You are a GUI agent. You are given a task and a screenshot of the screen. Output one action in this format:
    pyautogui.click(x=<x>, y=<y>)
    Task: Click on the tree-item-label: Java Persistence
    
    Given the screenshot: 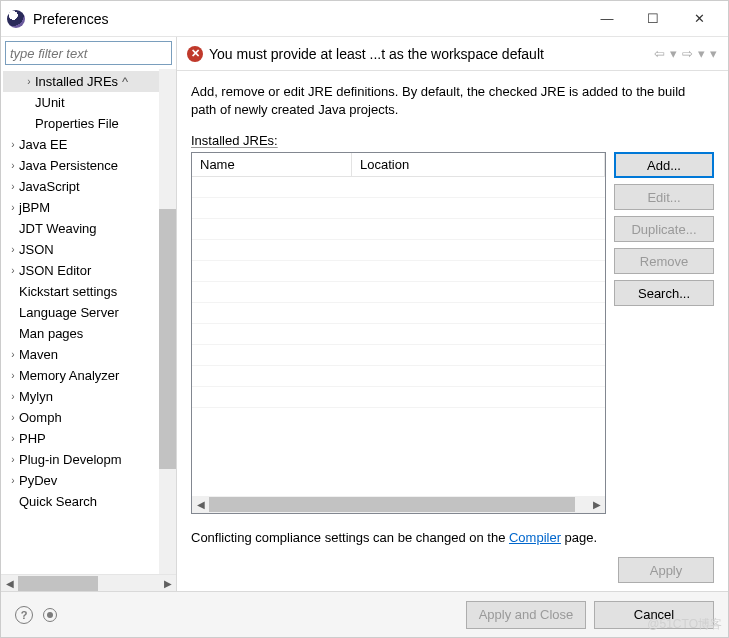 What is the action you would take?
    pyautogui.click(x=68, y=166)
    